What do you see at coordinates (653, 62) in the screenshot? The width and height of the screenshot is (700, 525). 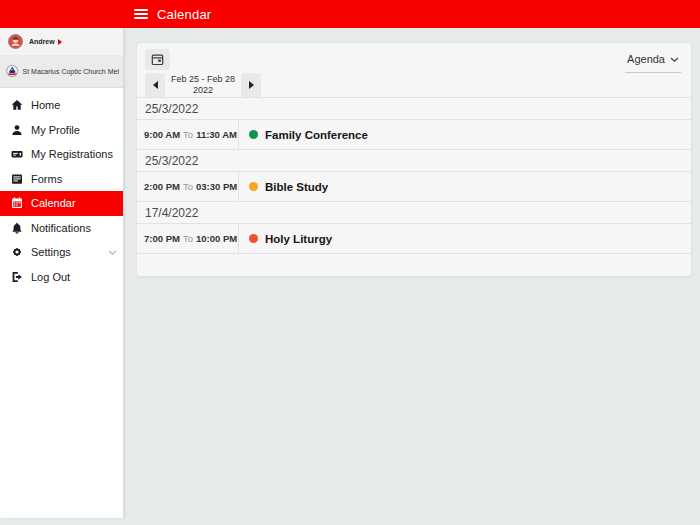 I see `view-mode-dropdown: Agenda` at bounding box center [653, 62].